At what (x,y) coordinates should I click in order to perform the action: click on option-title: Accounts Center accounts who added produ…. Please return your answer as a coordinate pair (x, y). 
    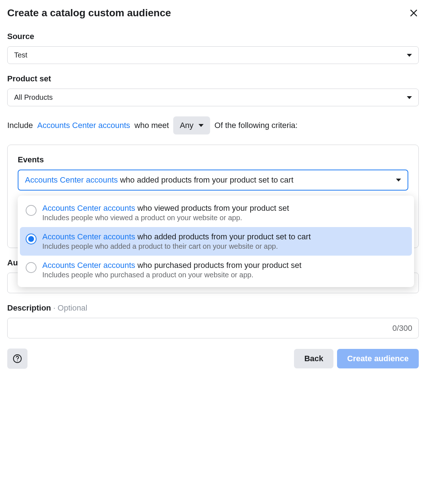
    Looking at the image, I should click on (224, 237).